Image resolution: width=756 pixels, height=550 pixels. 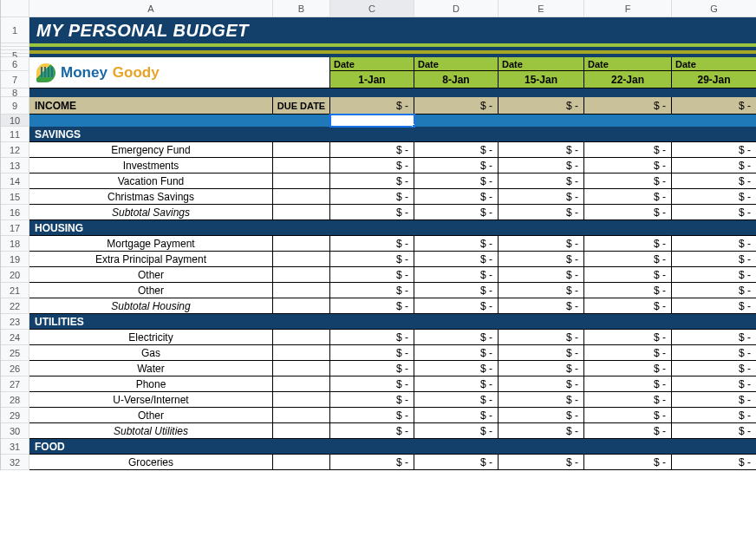 I want to click on date-value: 15-Jan, so click(x=541, y=80).